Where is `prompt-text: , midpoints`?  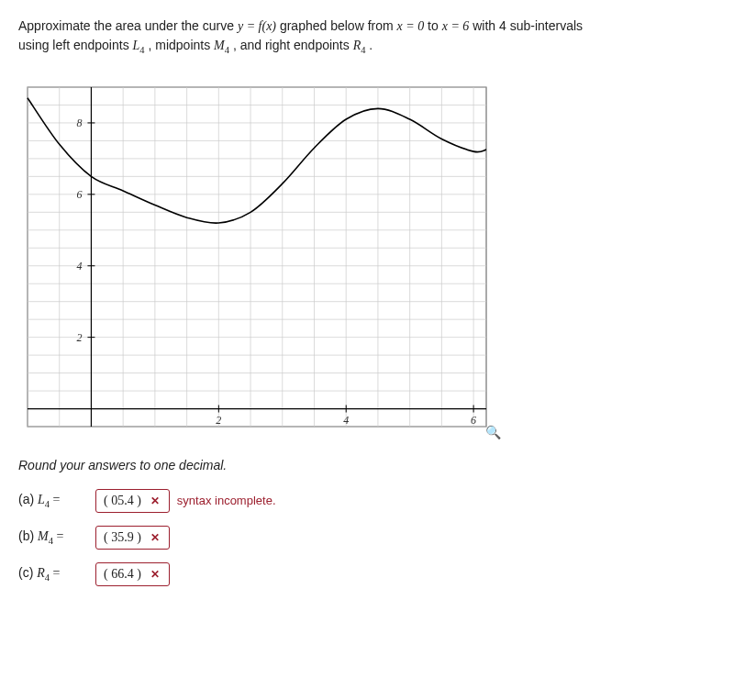 prompt-text: , midpoints is located at coordinates (181, 45).